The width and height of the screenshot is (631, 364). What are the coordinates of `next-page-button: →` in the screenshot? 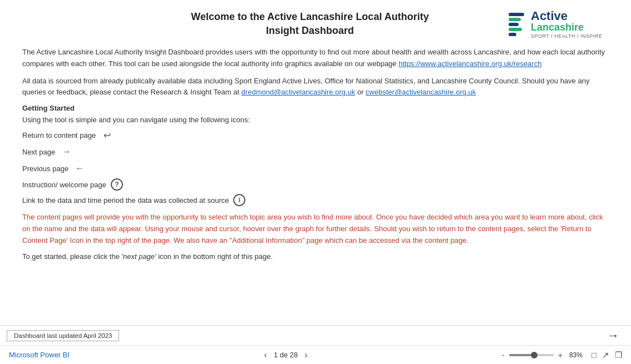 It's located at (613, 336).